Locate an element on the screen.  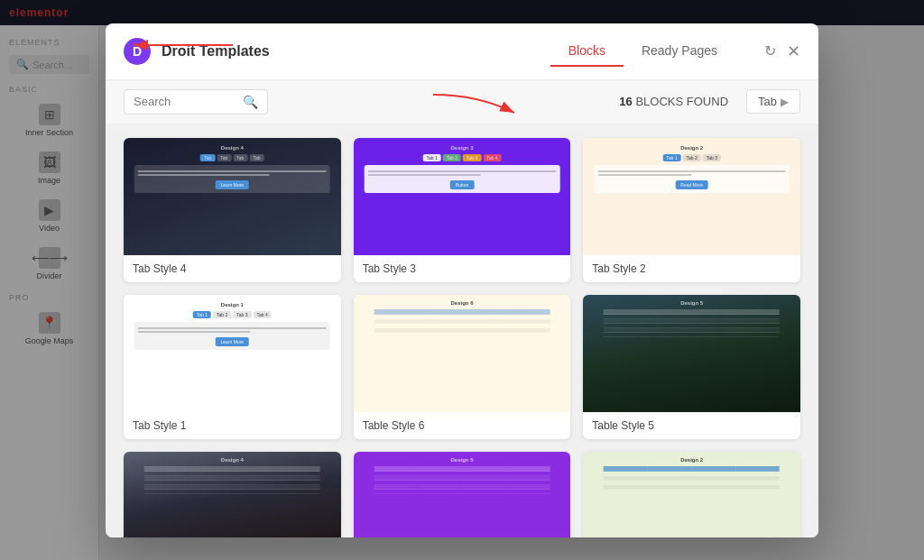
search-input is located at coordinates (186, 101).